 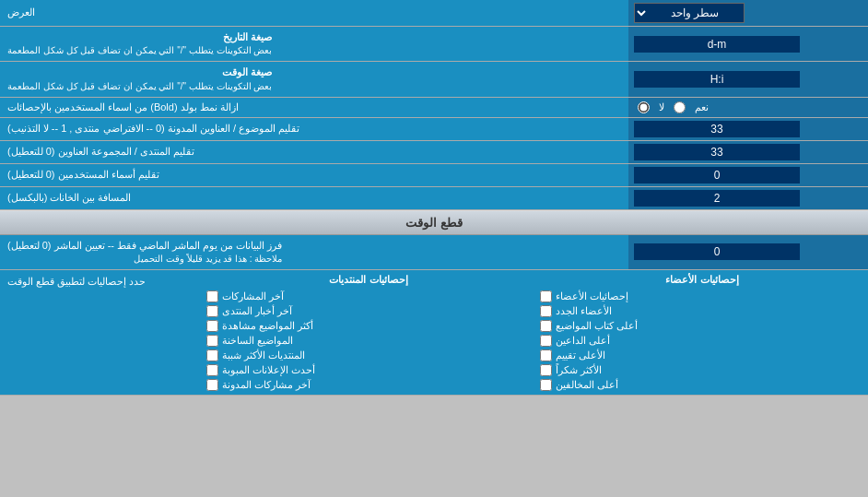 I want to click on date-format-label: صيغة التاريخ بعض التكوينات يتطلب "/" الت…, so click(x=314, y=44).